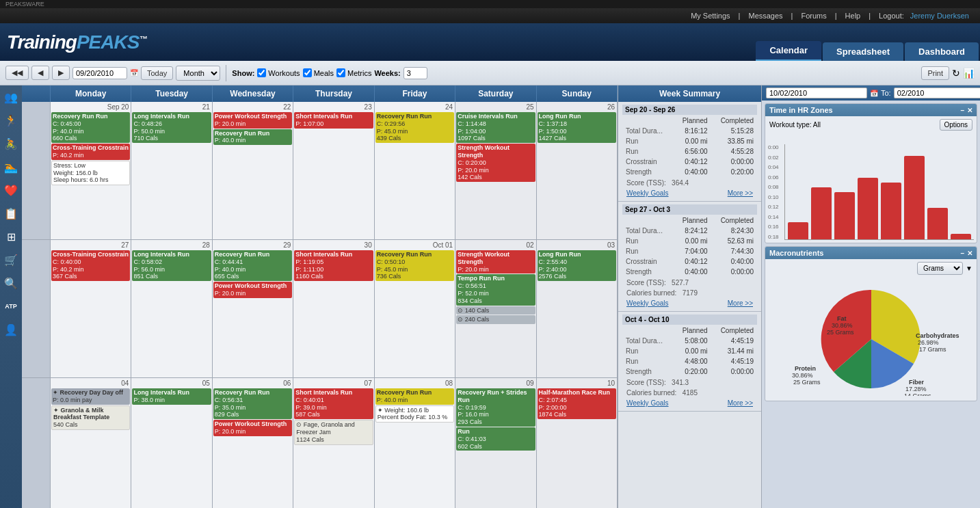 This screenshot has height=508, width=980. I want to click on cal-day-21: 21 Long Intervals Run C: 0:48:26P: 50.0 …, so click(172, 171).